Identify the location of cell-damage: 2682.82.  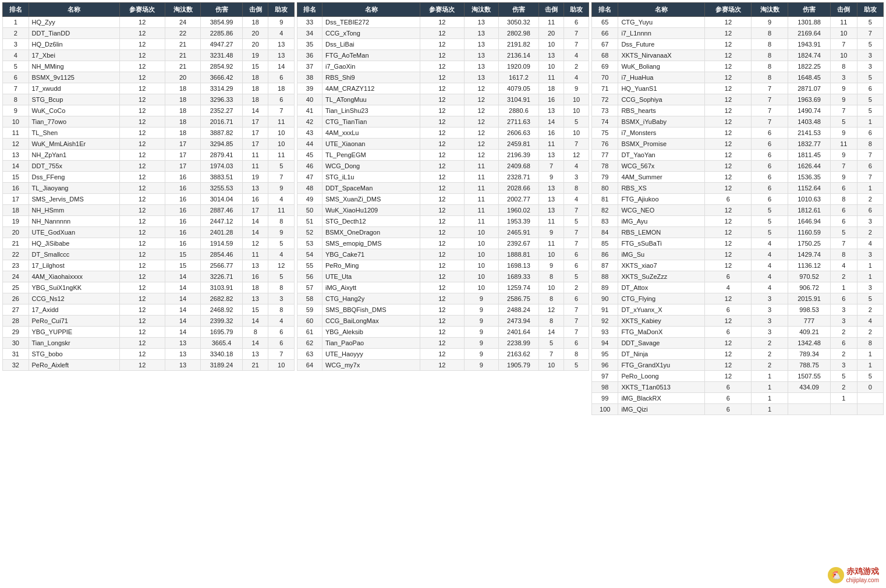
(222, 299).